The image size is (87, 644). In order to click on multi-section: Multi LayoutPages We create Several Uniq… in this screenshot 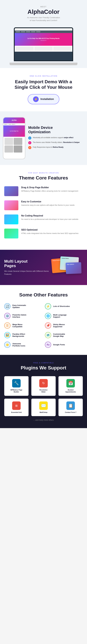, I will do `click(44, 268)`.